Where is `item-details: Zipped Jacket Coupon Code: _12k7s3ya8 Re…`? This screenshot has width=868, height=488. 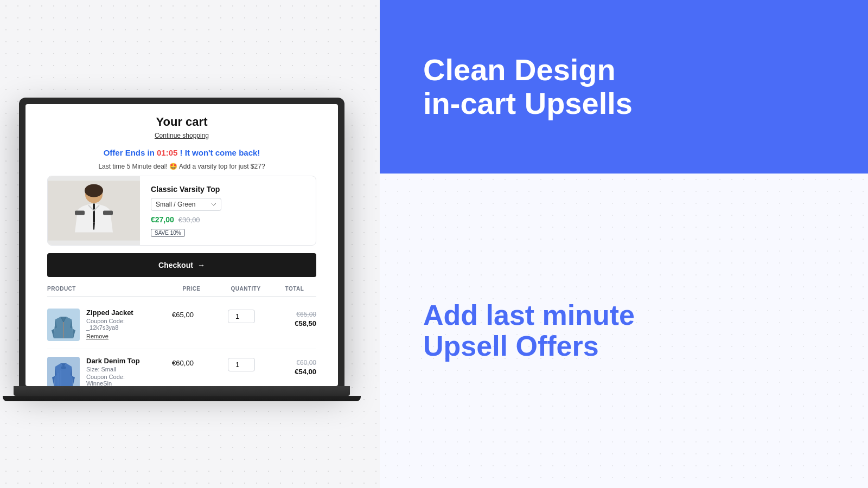 item-details: Zipped Jacket Coupon Code: _12k7s3ya8 Re… is located at coordinates (119, 324).